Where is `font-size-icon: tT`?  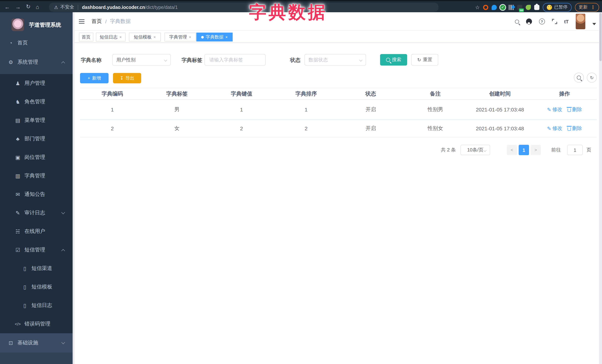
font-size-icon: tT is located at coordinates (566, 21).